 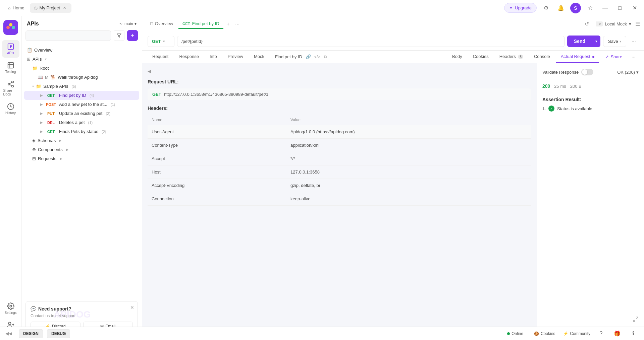 I want to click on filter-button, so click(x=119, y=36).